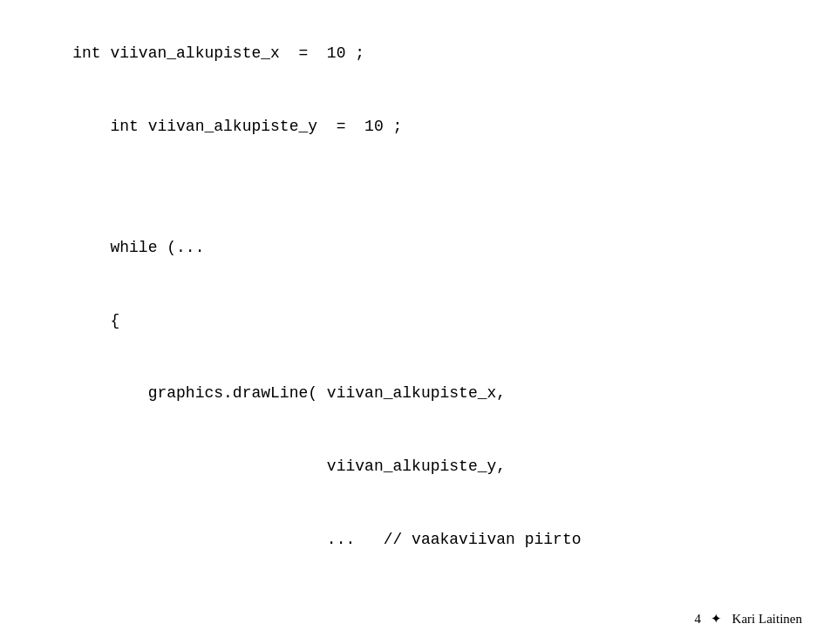 The image size is (837, 644). What do you see at coordinates (138, 247) in the screenshot?
I see `code-line-4: while (...` at bounding box center [138, 247].